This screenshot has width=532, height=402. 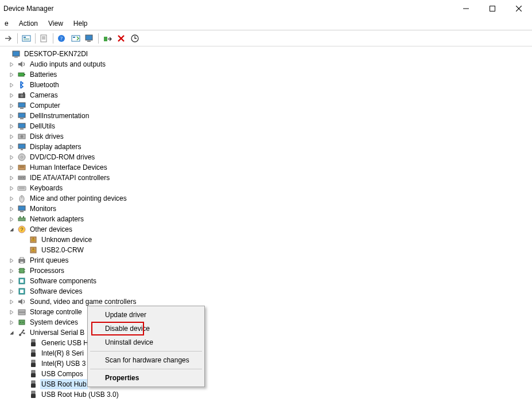 I want to click on tree-category: DellInstrumentation, so click(x=266, y=116).